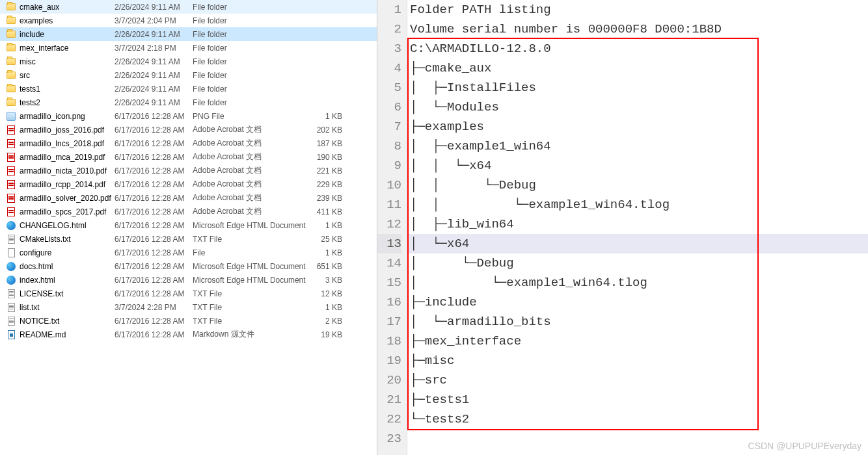  What do you see at coordinates (389, 68) in the screenshot?
I see `line-number: 4` at bounding box center [389, 68].